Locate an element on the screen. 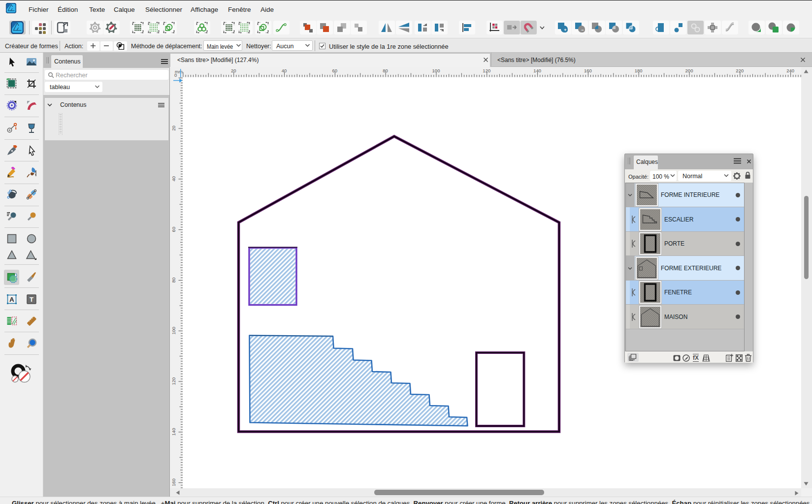 The image size is (812, 504). svg-text: T is located at coordinates (32, 299).